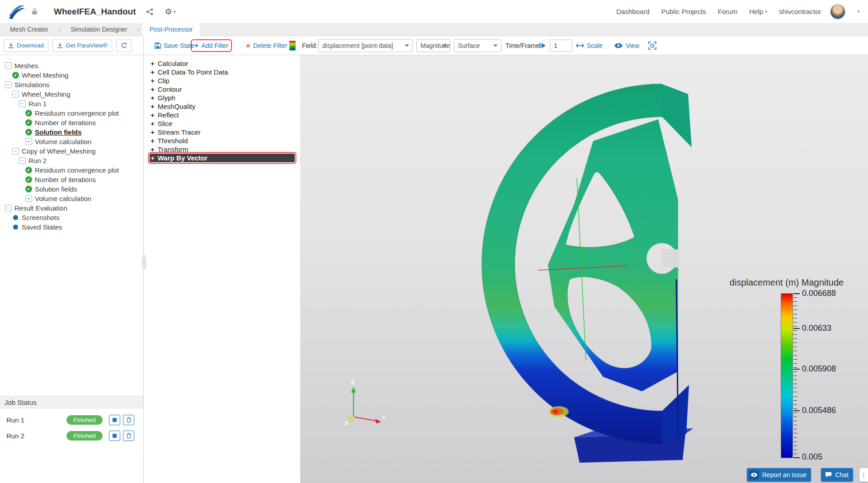 The width and height of the screenshot is (868, 483). Describe the element at coordinates (95, 12) in the screenshot. I see `project-title: WheelFEA_Handout` at that location.